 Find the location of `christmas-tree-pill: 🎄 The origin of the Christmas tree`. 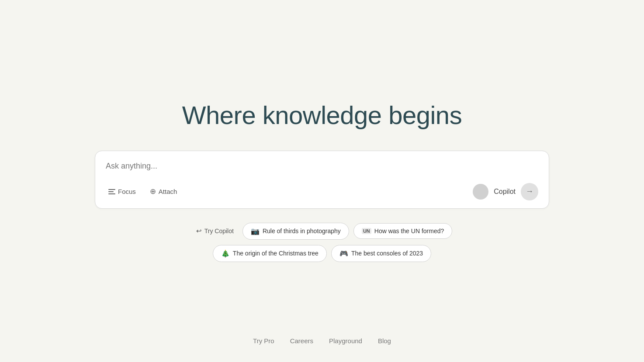

christmas-tree-pill: 🎄 The origin of the Christmas tree is located at coordinates (270, 253).